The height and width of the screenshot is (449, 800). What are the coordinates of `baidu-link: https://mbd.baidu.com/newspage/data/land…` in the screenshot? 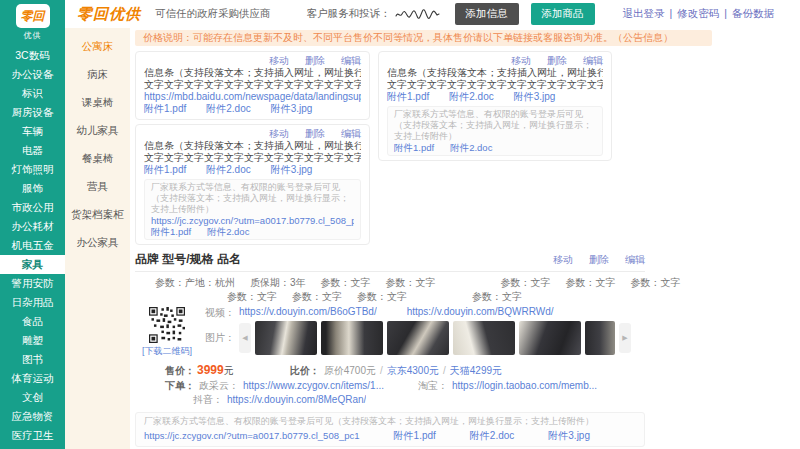 It's located at (252, 97).